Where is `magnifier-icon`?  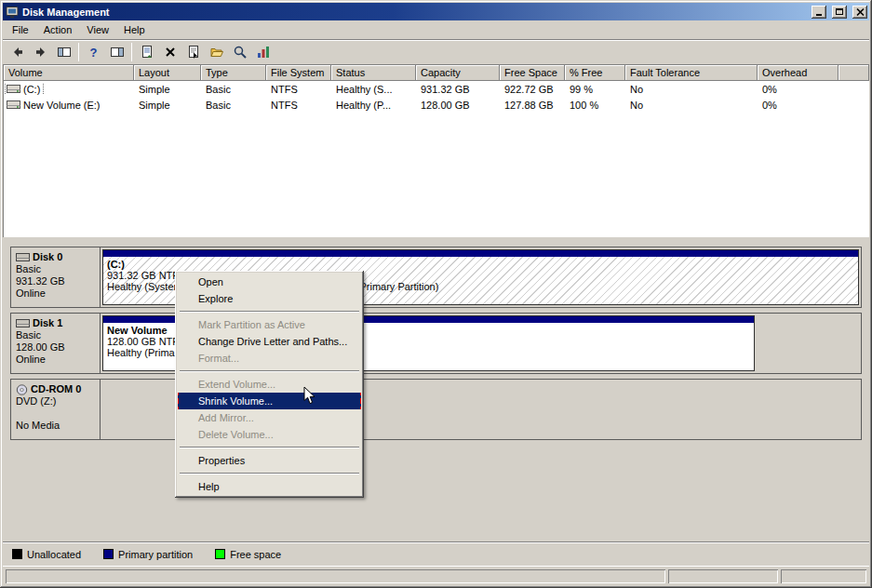
magnifier-icon is located at coordinates (240, 52).